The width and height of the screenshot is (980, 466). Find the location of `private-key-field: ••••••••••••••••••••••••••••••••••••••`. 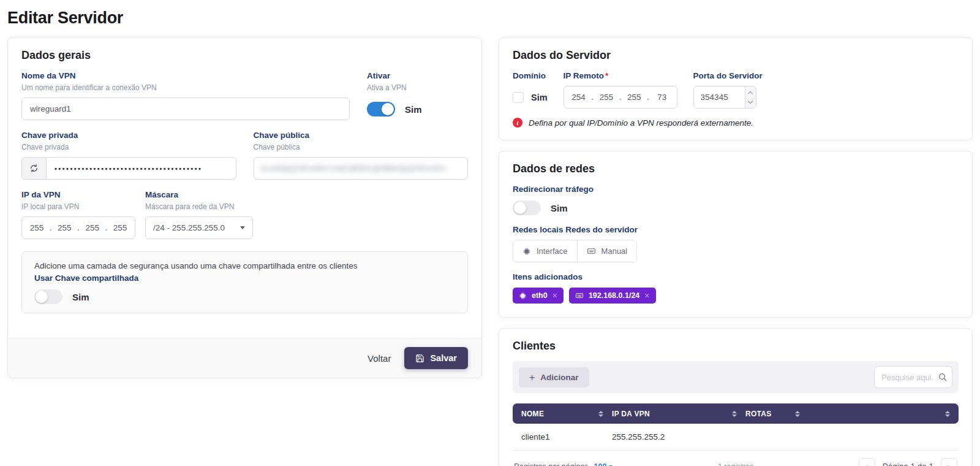

private-key-field: •••••••••••••••••••••••••••••••••••••• is located at coordinates (129, 168).